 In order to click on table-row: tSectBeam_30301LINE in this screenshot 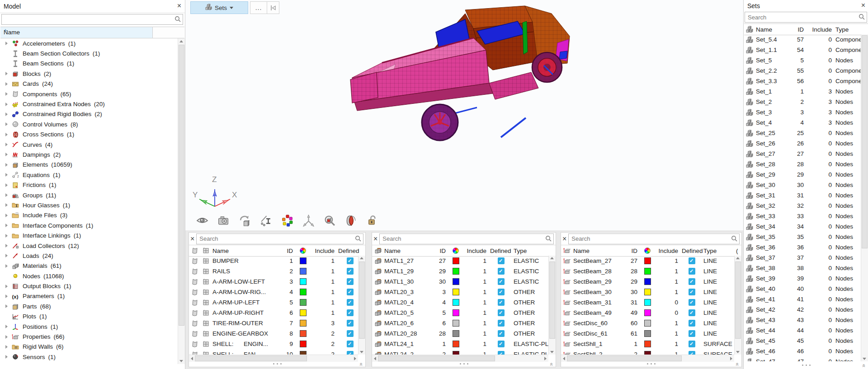, I will do `click(651, 292)`.